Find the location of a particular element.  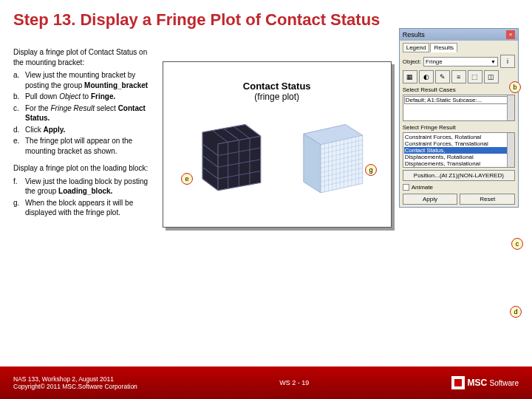

reset-button: Reset is located at coordinates (488, 200).